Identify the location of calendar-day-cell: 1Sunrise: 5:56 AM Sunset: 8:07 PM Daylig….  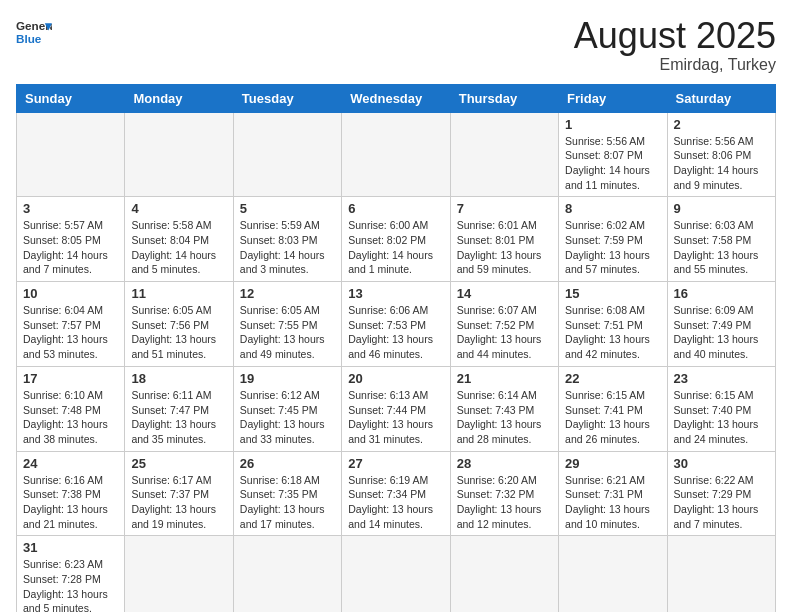
(613, 154).